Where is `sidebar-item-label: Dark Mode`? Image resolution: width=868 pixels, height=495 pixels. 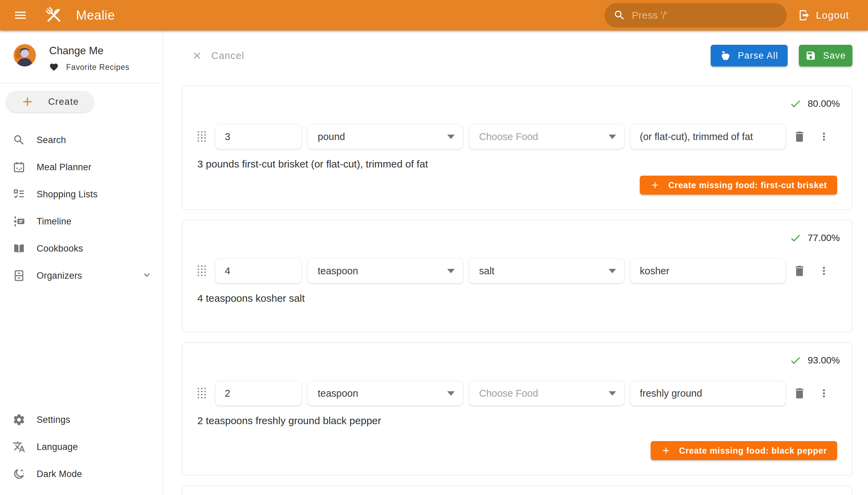
sidebar-item-label: Dark Mode is located at coordinates (59, 474).